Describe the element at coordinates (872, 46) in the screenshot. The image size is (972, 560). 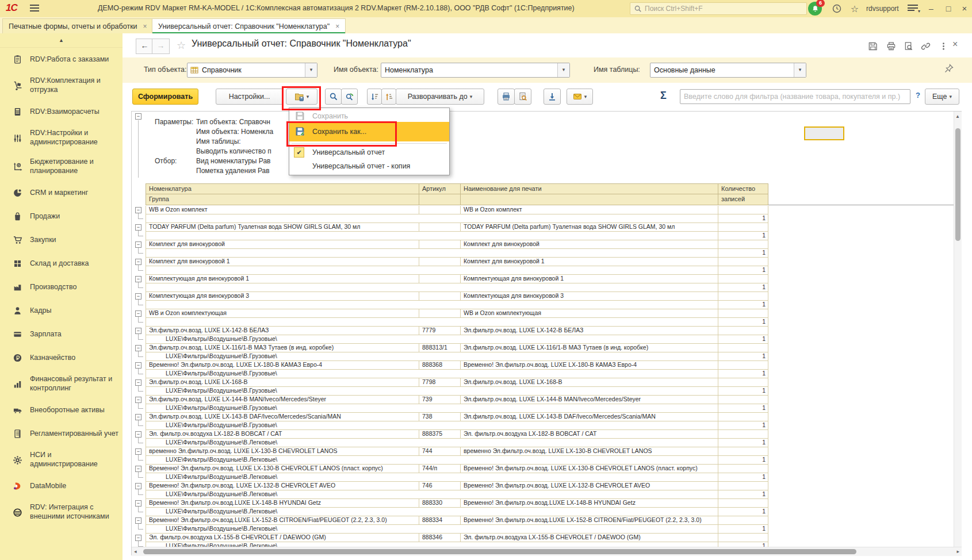
I see `save-icon` at that location.